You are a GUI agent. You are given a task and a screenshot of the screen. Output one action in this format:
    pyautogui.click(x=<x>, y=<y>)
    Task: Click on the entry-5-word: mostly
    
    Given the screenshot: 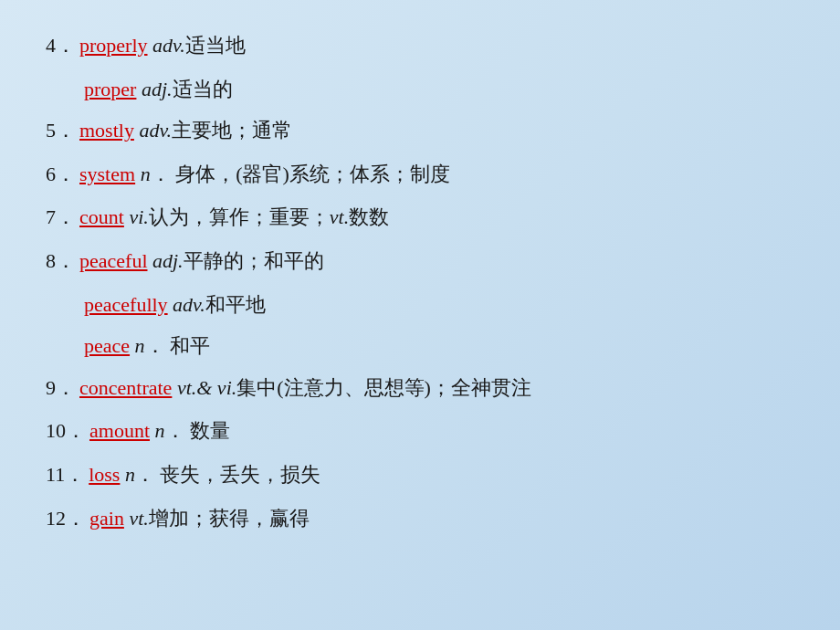 What is the action you would take?
    pyautogui.click(x=107, y=130)
    